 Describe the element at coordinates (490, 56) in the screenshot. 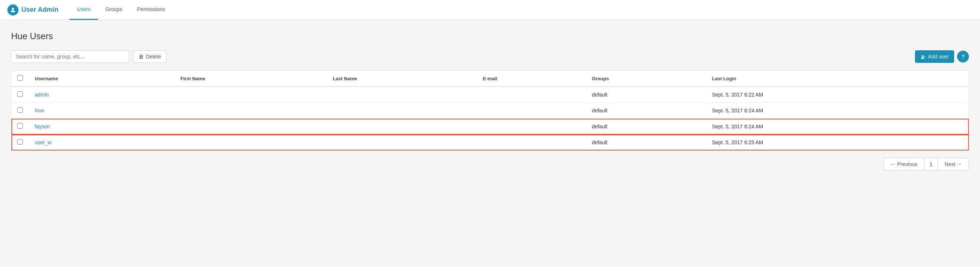

I see `toolbar: 🗑 Delete Add user ?` at that location.